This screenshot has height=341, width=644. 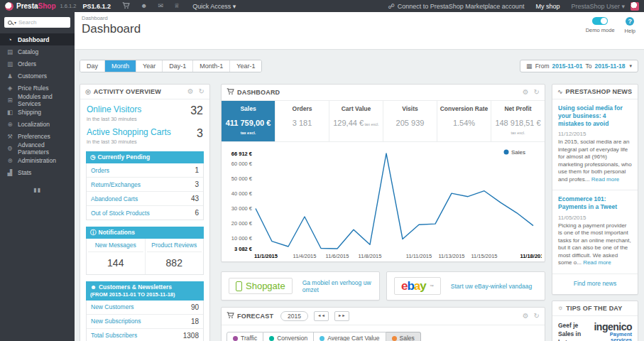 What do you see at coordinates (410, 121) in the screenshot?
I see `kpi-tab-visits: Visits205 939` at bounding box center [410, 121].